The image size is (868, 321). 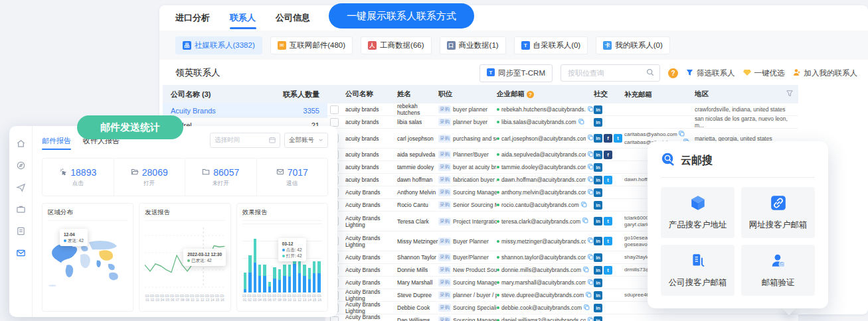 I want to click on report-icon, so click(x=21, y=231).